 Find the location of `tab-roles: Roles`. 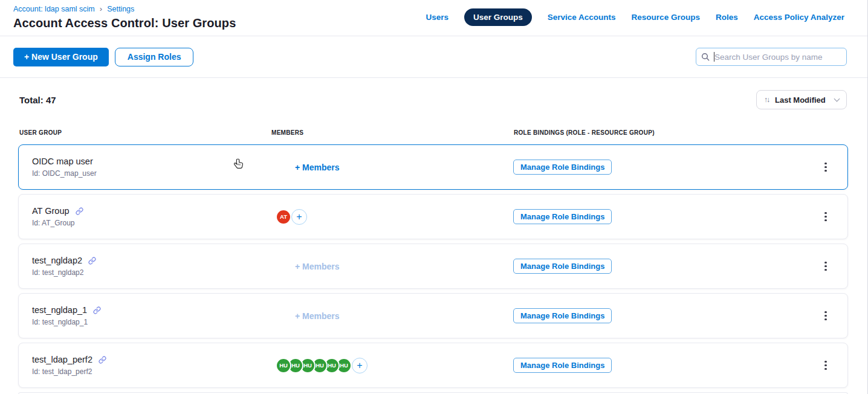

tab-roles: Roles is located at coordinates (727, 17).